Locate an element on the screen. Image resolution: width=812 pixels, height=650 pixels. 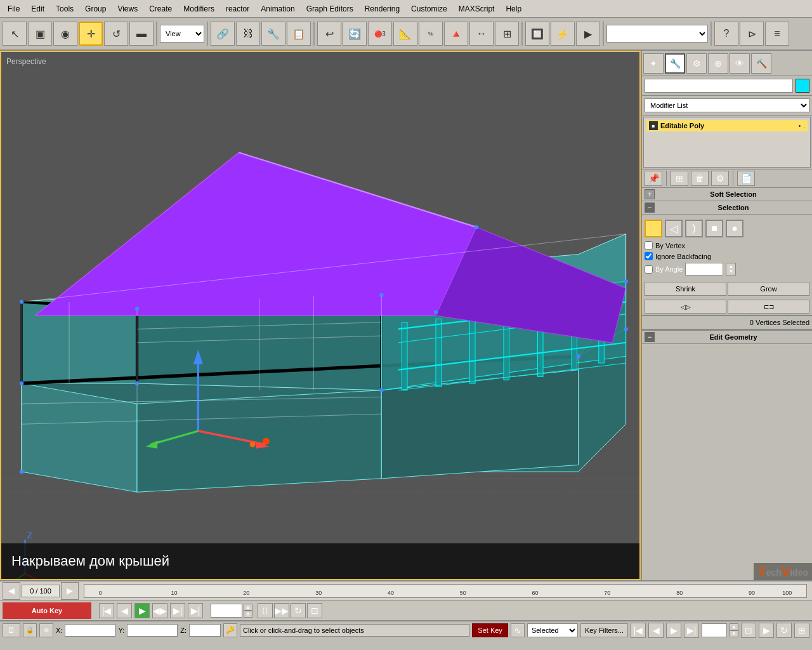
menu-help: Help is located at coordinates (514, 9).